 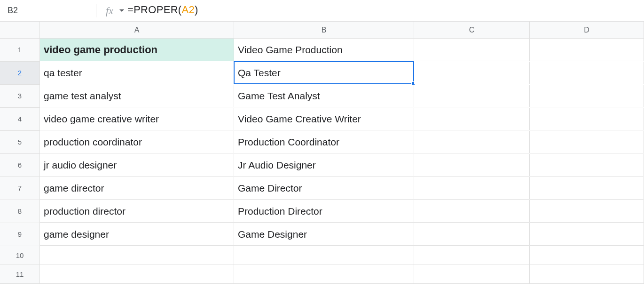 I want to click on cell-B5: Production Coordinator, so click(x=324, y=142).